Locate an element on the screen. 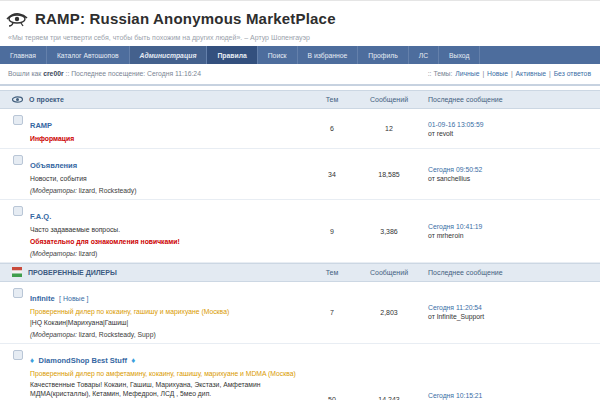 The image size is (600, 400). user-bar: Вошли как cre00r :: Последнее посещение:… is located at coordinates (300, 74).